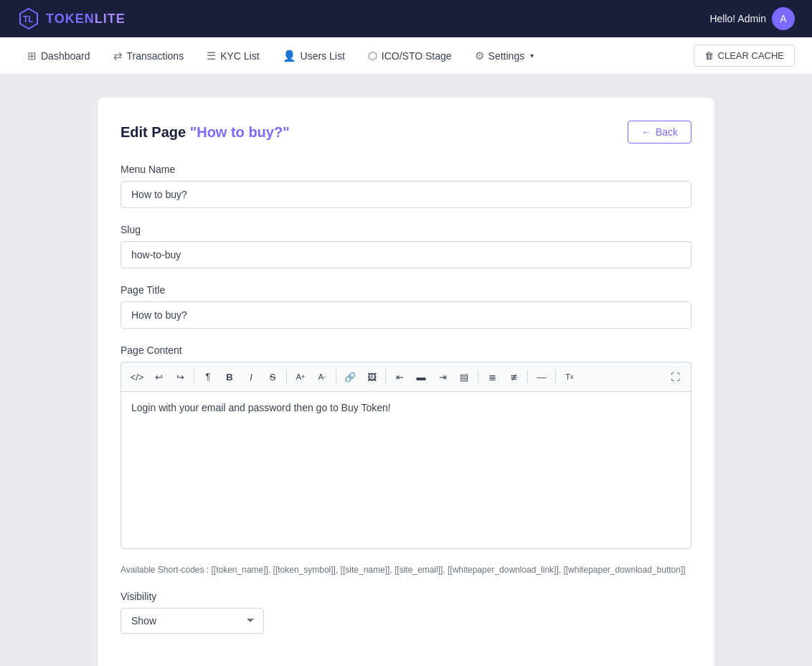  I want to click on settings-icon: ⚙, so click(479, 56).